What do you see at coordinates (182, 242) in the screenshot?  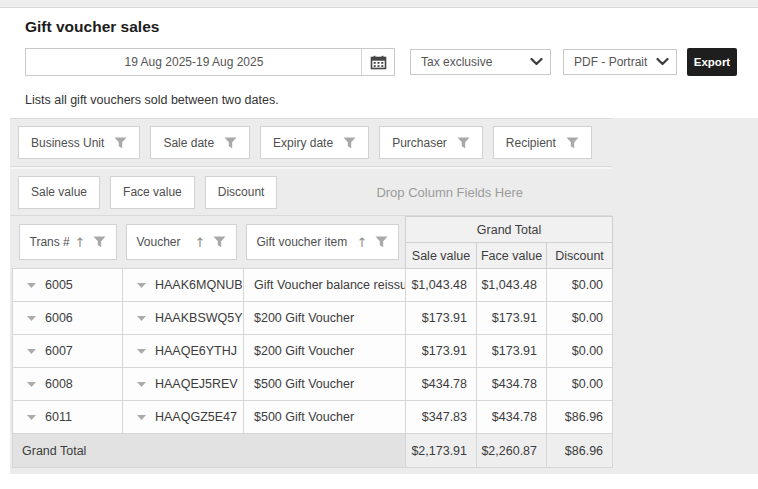 I see `row-field-voucher: Voucher↑` at bounding box center [182, 242].